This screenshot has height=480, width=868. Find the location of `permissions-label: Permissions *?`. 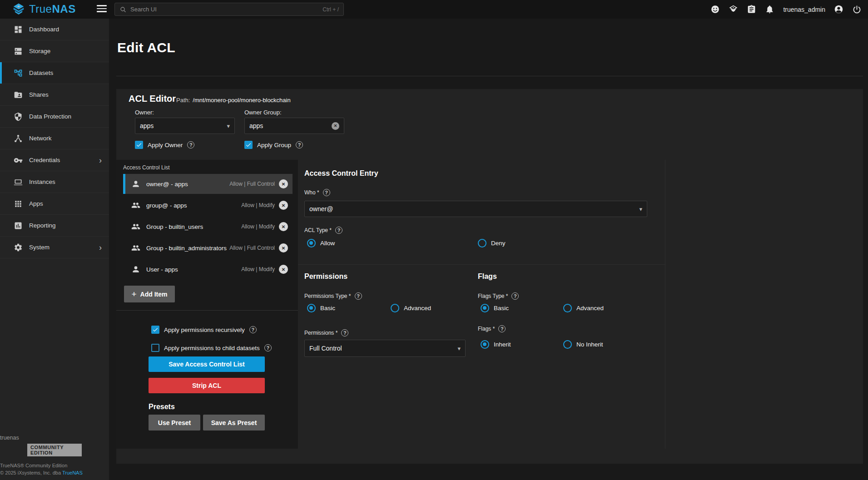

permissions-label: Permissions *? is located at coordinates (326, 333).